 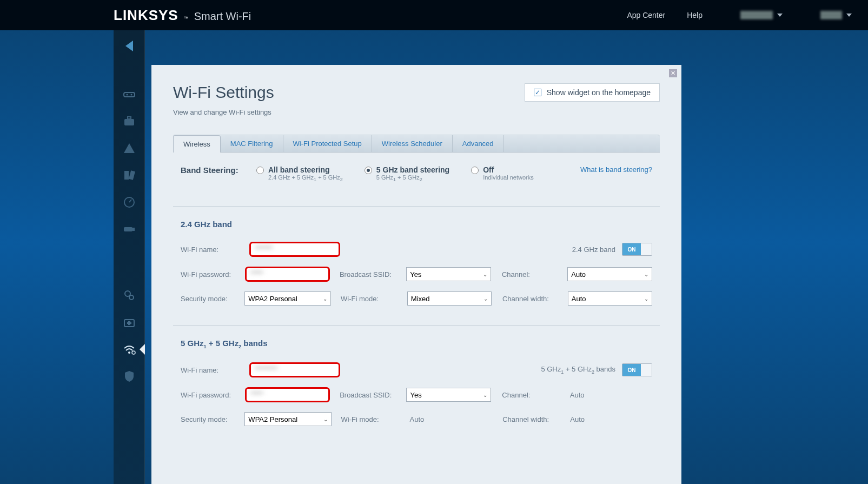 I want to click on widget-checkbox-label: Show widget on the homepage, so click(x=599, y=92).